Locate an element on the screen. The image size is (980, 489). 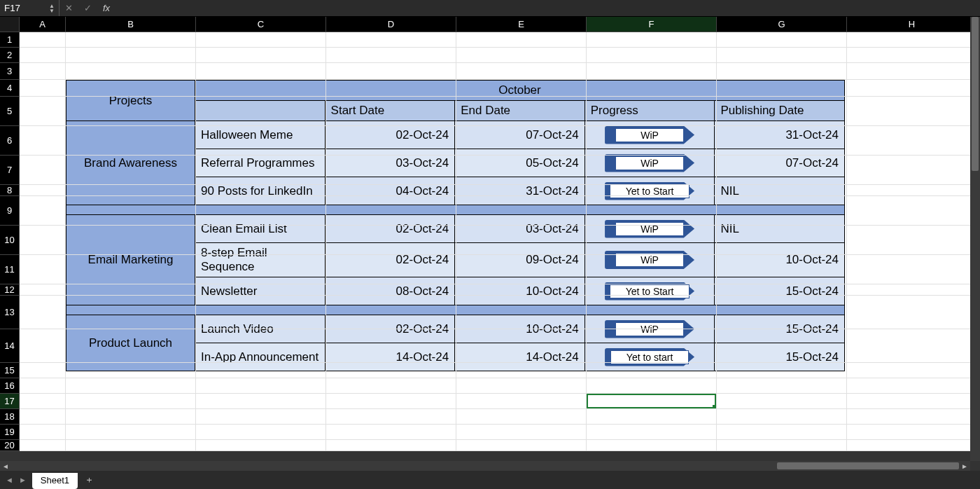
horizontal-scrollbar: ◄ ► is located at coordinates (485, 466).